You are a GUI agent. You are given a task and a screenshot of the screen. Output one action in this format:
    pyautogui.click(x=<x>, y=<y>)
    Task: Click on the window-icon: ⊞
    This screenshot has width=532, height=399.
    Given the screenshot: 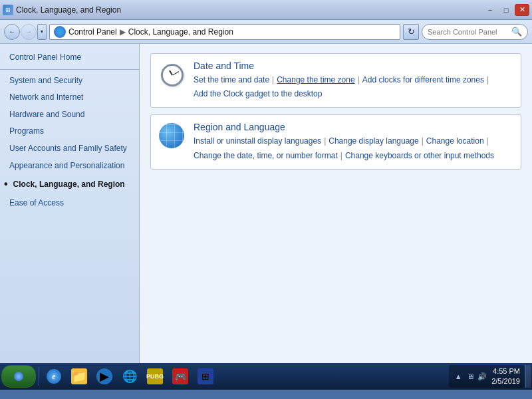 What is the action you would take?
    pyautogui.click(x=8, y=10)
    